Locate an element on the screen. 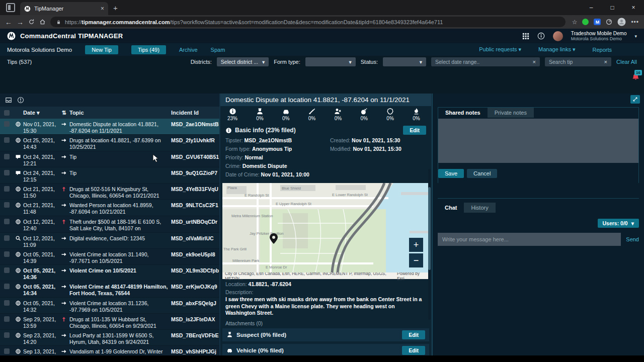 Image resolution: width=644 pixels, height=362 pixels. refresh-icon is located at coordinates (31, 22).